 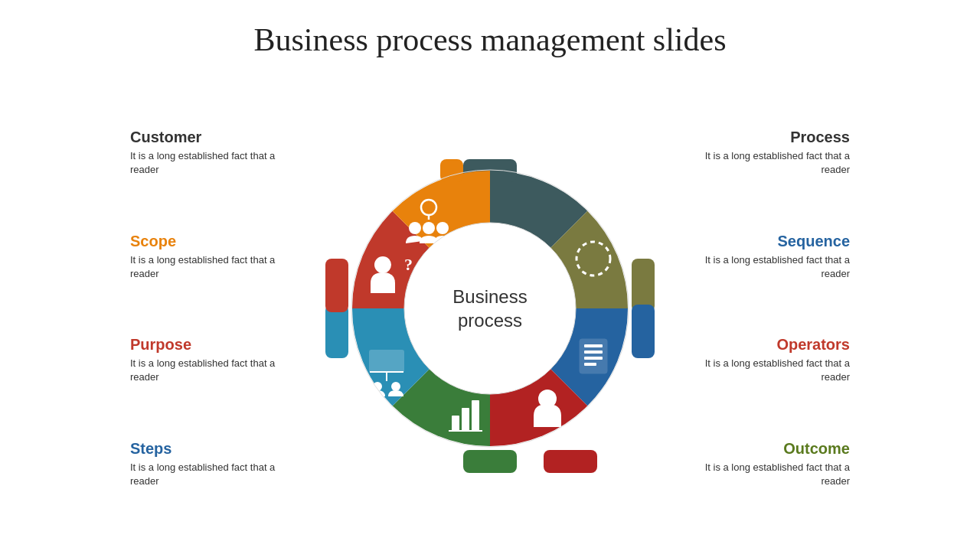 What do you see at coordinates (214, 360) in the screenshot?
I see `label-purpose: Purpose It is a long established fact th…` at bounding box center [214, 360].